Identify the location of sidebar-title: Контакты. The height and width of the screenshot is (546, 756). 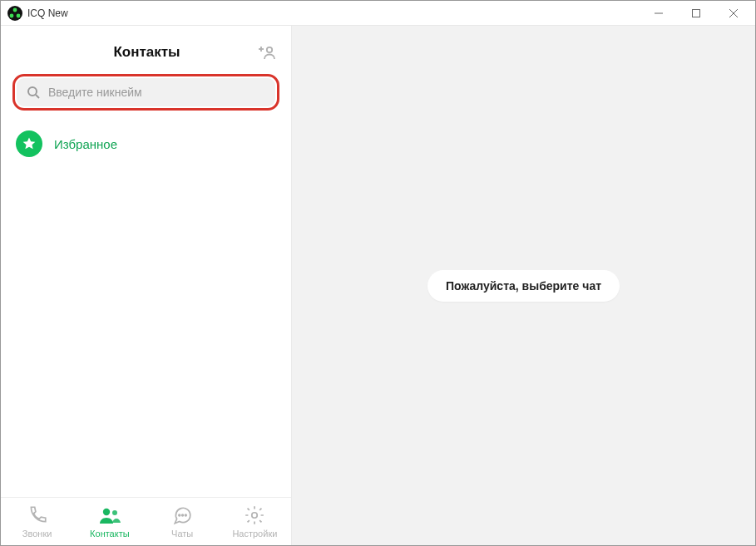
(146, 52).